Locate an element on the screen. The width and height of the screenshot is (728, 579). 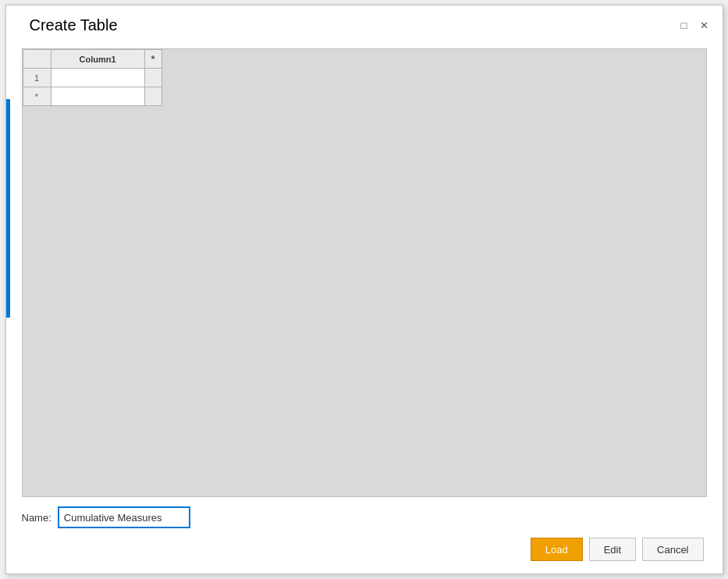
window-controls: □ ✕ is located at coordinates (694, 26).